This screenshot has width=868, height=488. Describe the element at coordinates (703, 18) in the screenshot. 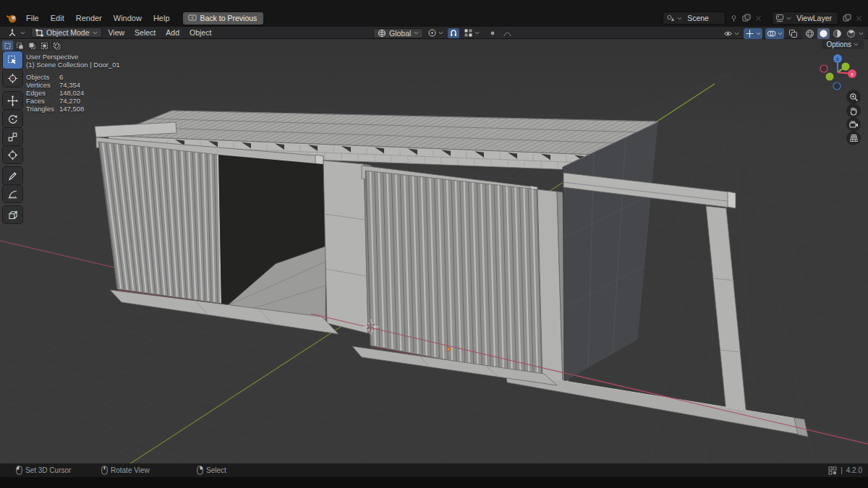

I see `scene-name: Scene` at that location.